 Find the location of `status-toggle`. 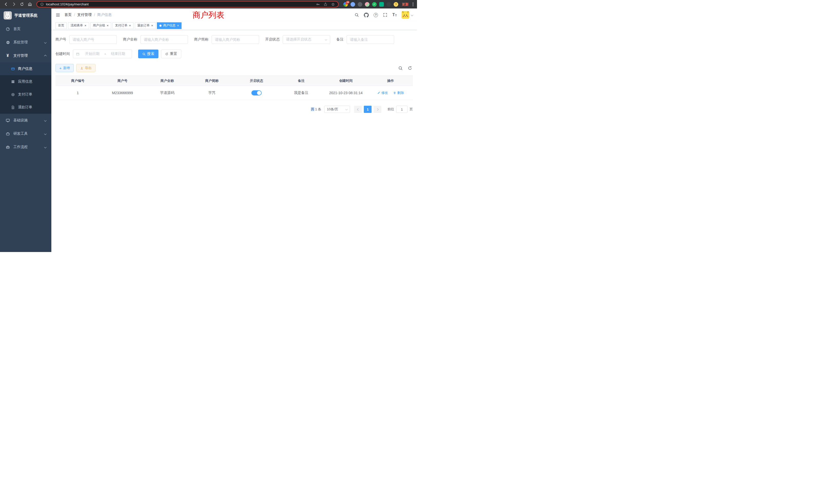

status-toggle is located at coordinates (257, 93).